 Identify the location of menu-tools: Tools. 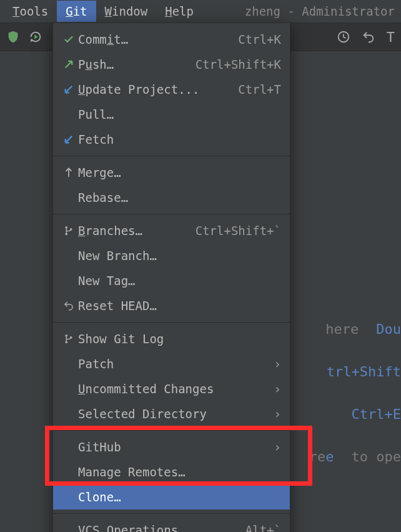
(30, 11).